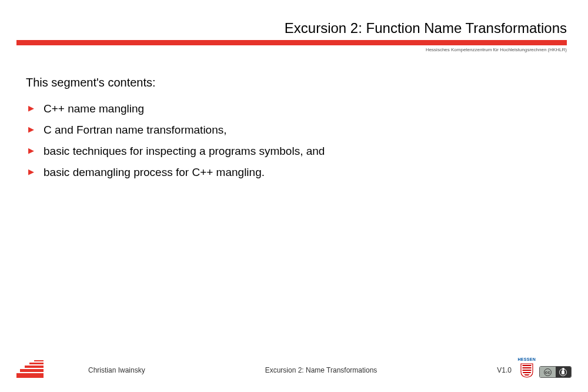  Describe the element at coordinates (527, 367) in the screenshot. I see `hessen-badge: HESSEN` at that location.